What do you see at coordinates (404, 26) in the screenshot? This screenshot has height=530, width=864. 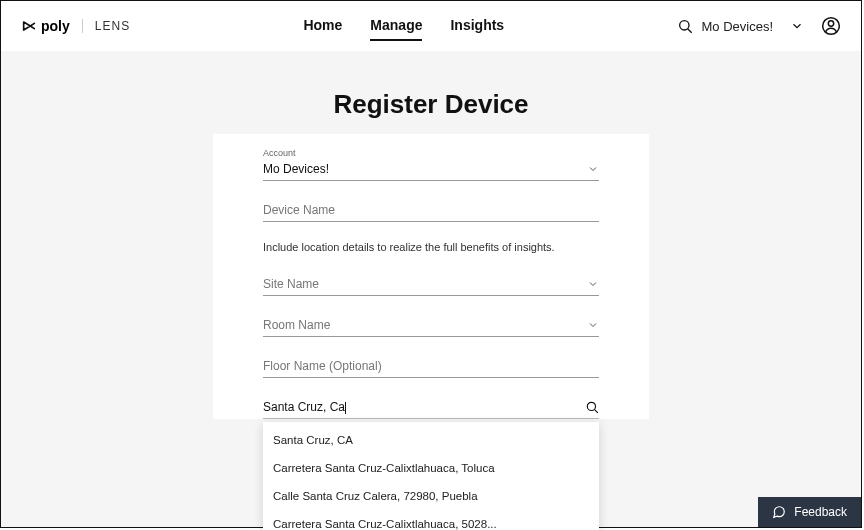 I see `main-nav: Home Manage Insights` at bounding box center [404, 26].